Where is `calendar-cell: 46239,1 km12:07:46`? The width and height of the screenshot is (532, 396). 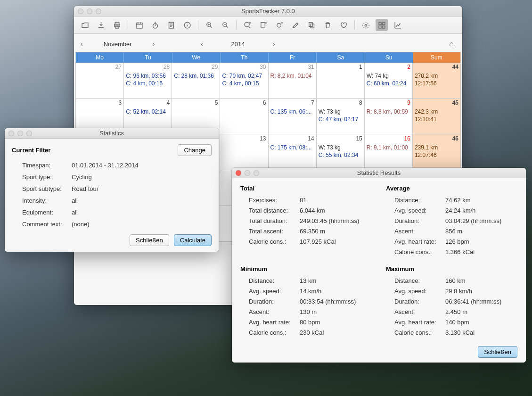
calendar-cell: 46239,1 km12:07:46 is located at coordinates (437, 152).